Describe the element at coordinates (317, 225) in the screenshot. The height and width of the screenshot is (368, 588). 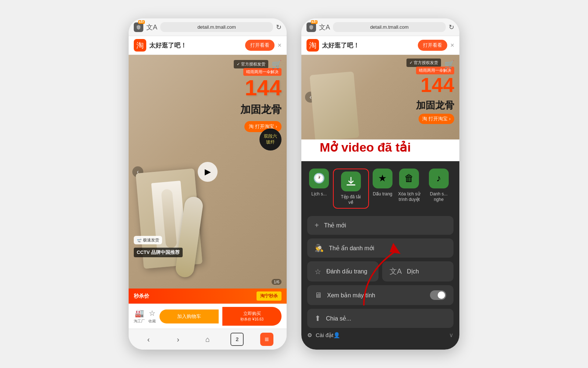
I see `plus-icon: +` at that location.